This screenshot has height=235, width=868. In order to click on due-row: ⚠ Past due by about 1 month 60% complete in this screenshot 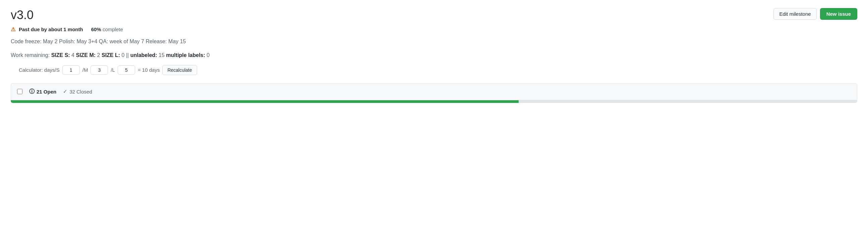, I will do `click(434, 29)`.